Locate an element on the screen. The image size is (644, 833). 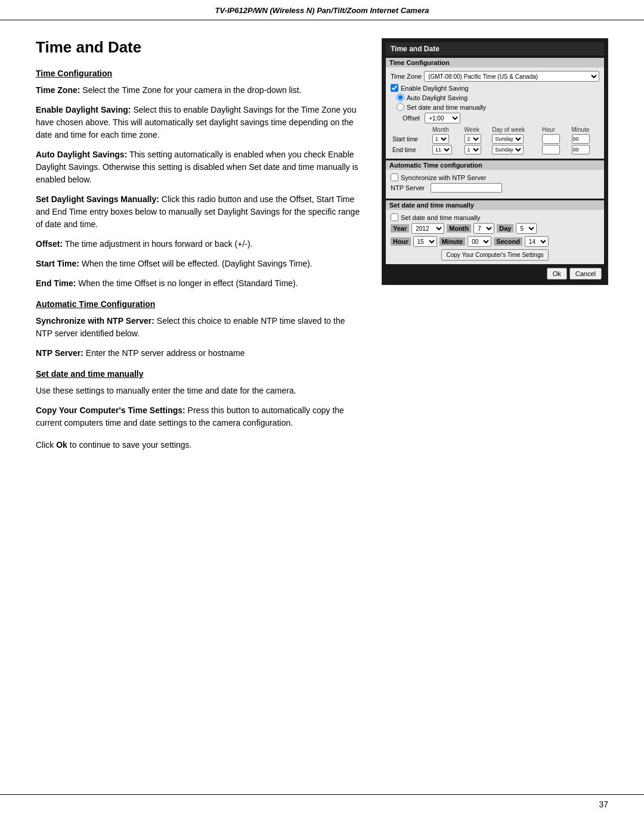
ntp-sync-text: Synchronize with NTP Server: Select this… is located at coordinates (200, 327).